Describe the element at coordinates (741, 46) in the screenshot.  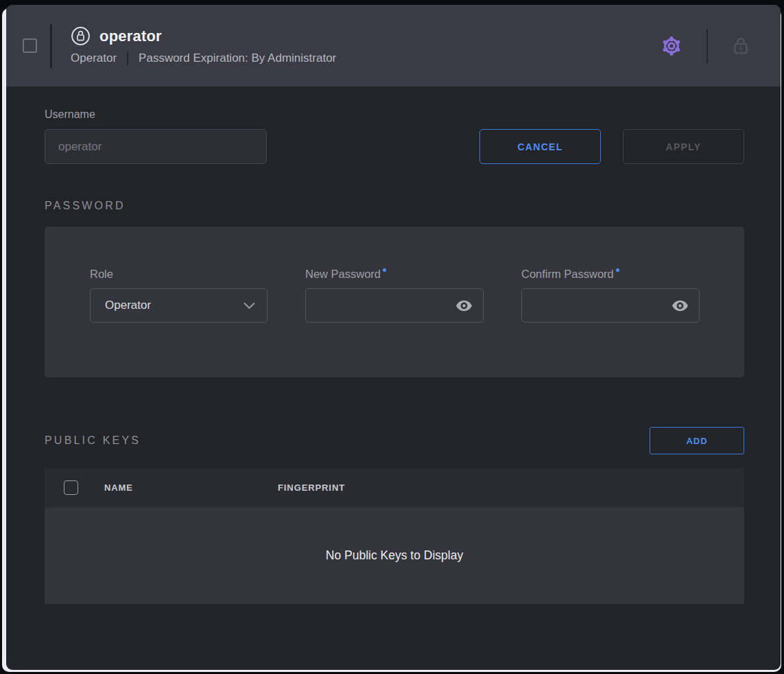
I see `lock-icon` at that location.